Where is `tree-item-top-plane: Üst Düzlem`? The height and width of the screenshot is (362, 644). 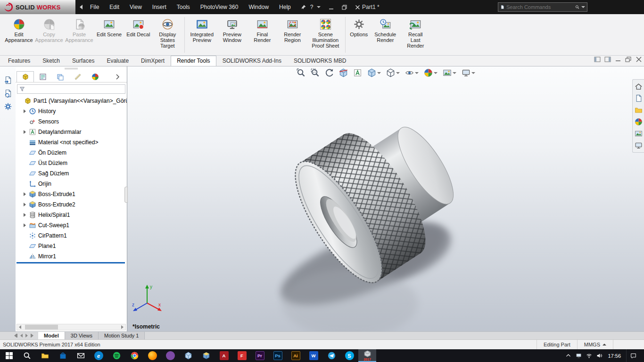
tree-item-top-plane: Üst Düzlem is located at coordinates (71, 163).